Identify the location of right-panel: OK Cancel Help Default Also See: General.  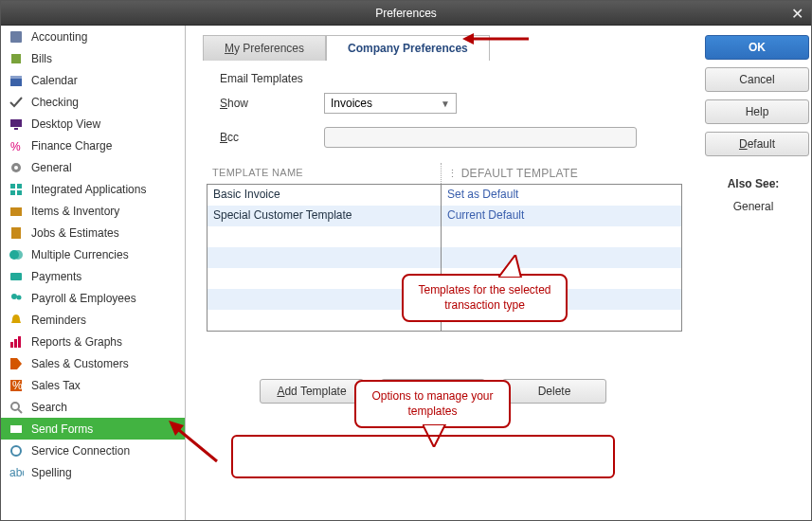
(753, 273).